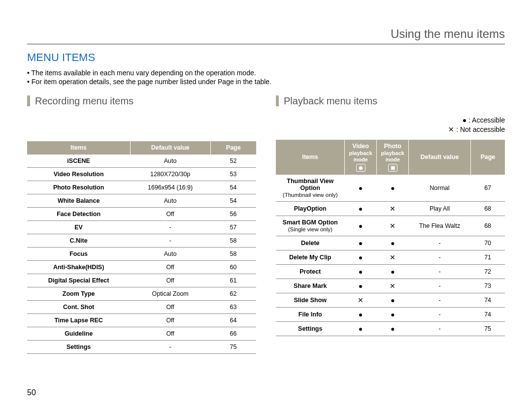 The image size is (532, 406). Describe the element at coordinates (331, 101) in the screenshot. I see `playback-title: Playback menu items` at that location.